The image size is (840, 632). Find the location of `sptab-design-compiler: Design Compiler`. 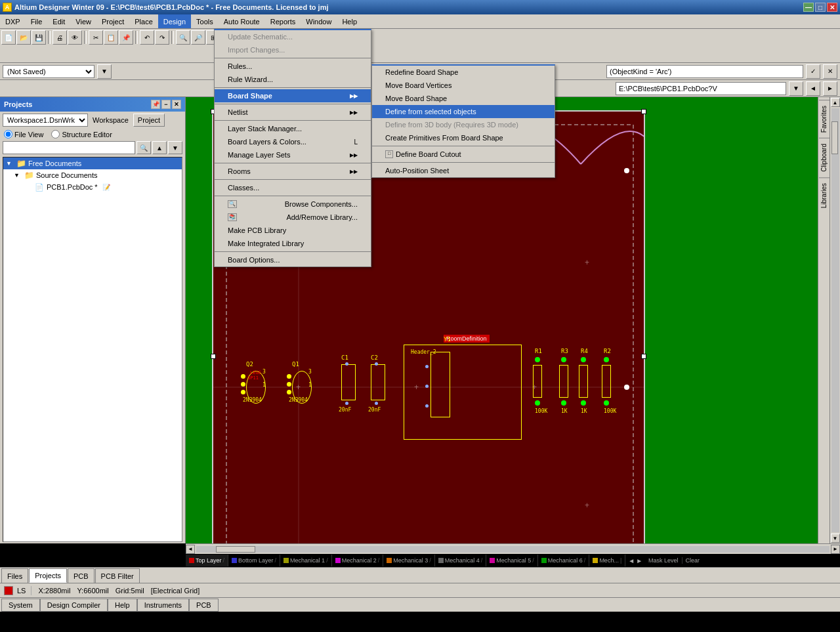

sptab-design-compiler: Design Compiler is located at coordinates (74, 605).